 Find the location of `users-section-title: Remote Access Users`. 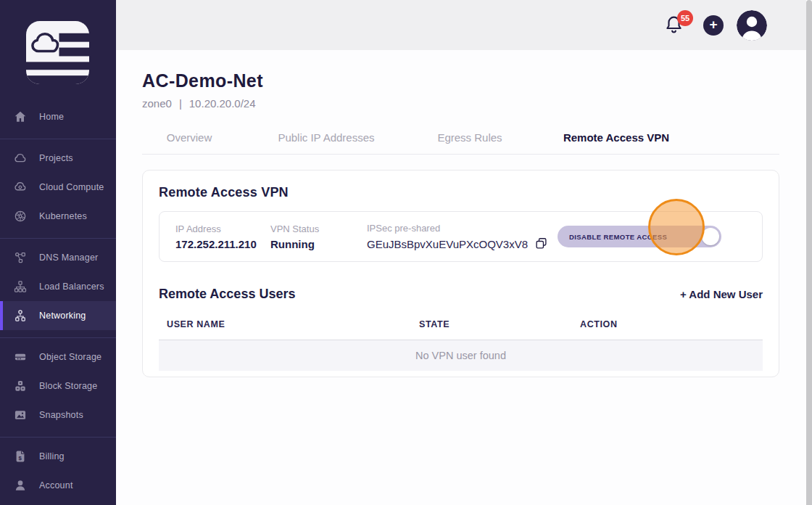

users-section-title: Remote Access Users is located at coordinates (227, 295).